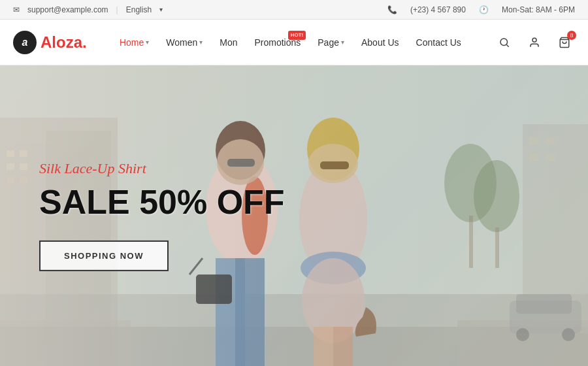  What do you see at coordinates (572, 35) in the screenshot?
I see `cart-badge: 8` at bounding box center [572, 35].